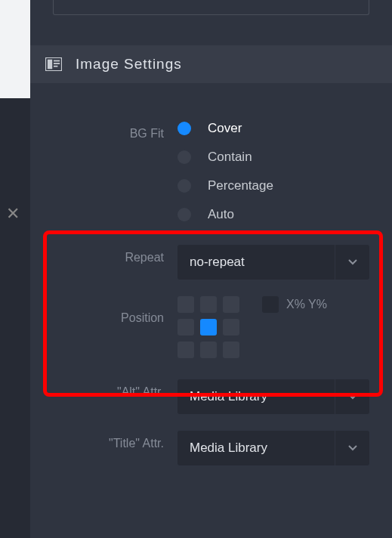  I want to click on repeat-label: Repeat, so click(104, 255).